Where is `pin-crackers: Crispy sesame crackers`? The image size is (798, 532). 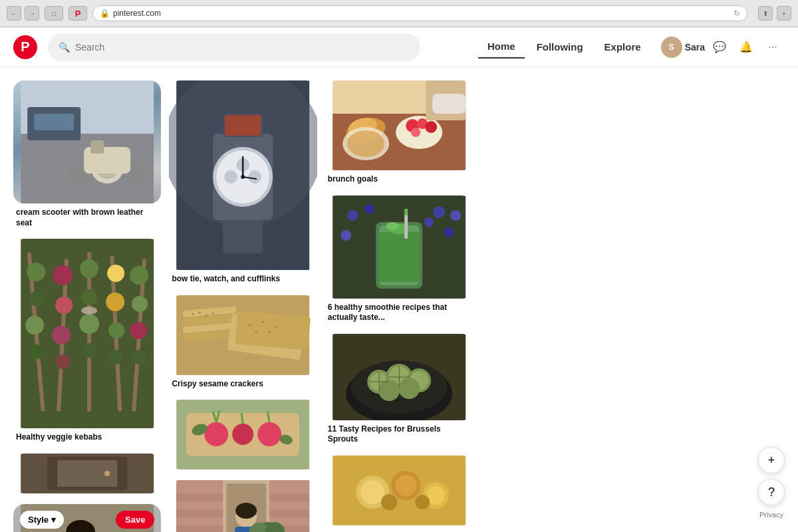
pin-crackers: Crispy sesame crackers is located at coordinates (243, 344).